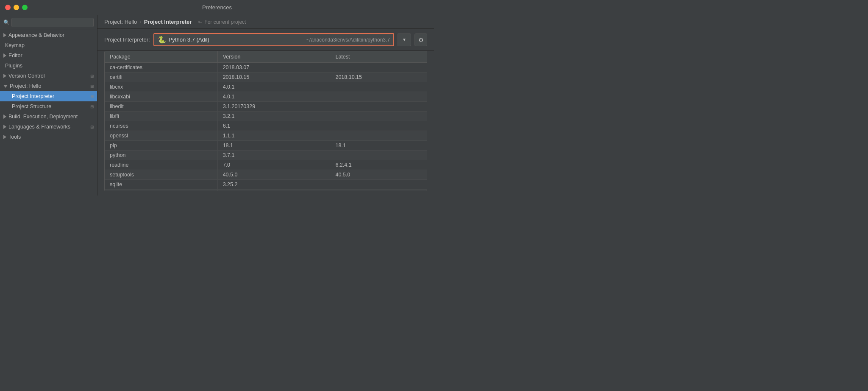  What do you see at coordinates (43, 117) in the screenshot?
I see `sidebar-item-label: Build, Execution, Deployment` at bounding box center [43, 117].